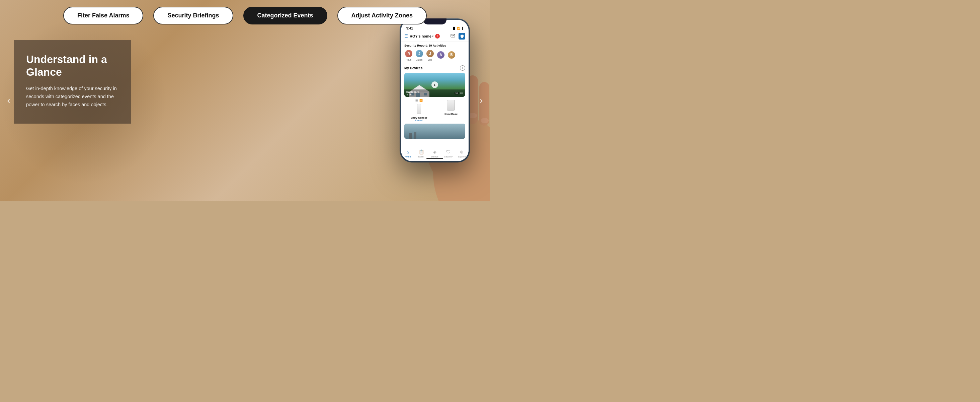 The height and width of the screenshot is (402, 980). I want to click on play-button: ▶, so click(435, 85).